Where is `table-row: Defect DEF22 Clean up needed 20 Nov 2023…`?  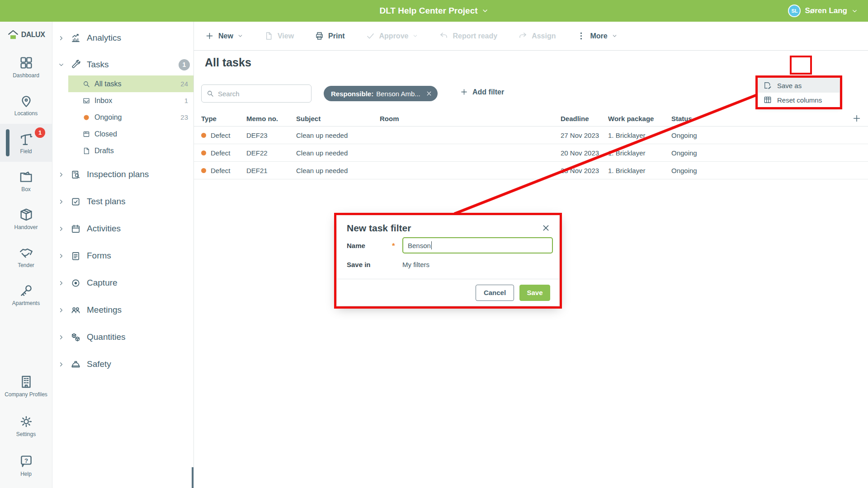
table-row: Defect DEF22 Clean up needed 20 Nov 2023… is located at coordinates (531, 153).